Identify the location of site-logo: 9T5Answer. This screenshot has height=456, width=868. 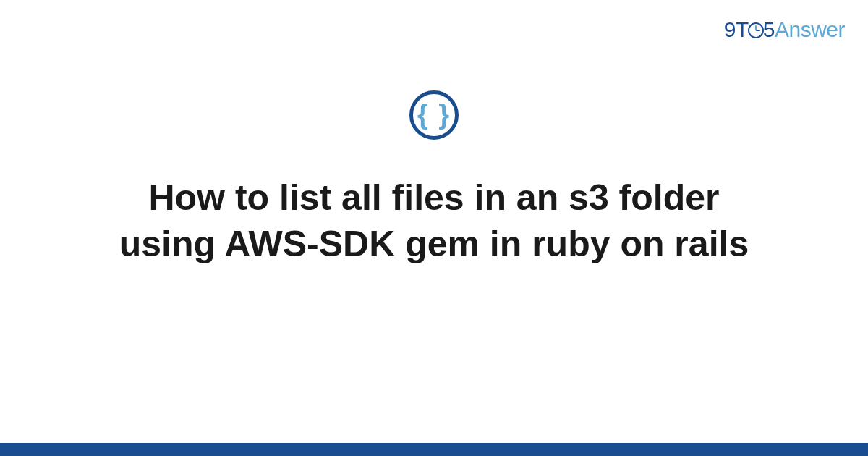
(784, 30).